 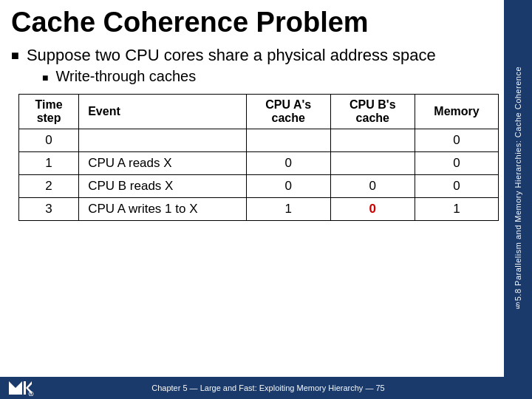 I want to click on bullet-sub-text: Write-through caches, so click(x=126, y=77).